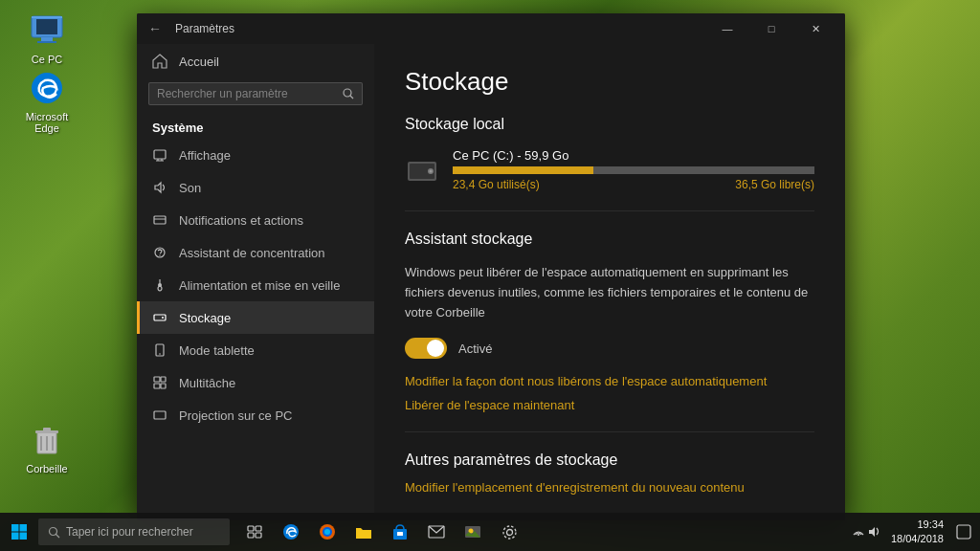 The height and width of the screenshot is (551, 980). What do you see at coordinates (917, 532) in the screenshot?
I see `taskbar-right: 19:34 18/04/2018` at bounding box center [917, 532].